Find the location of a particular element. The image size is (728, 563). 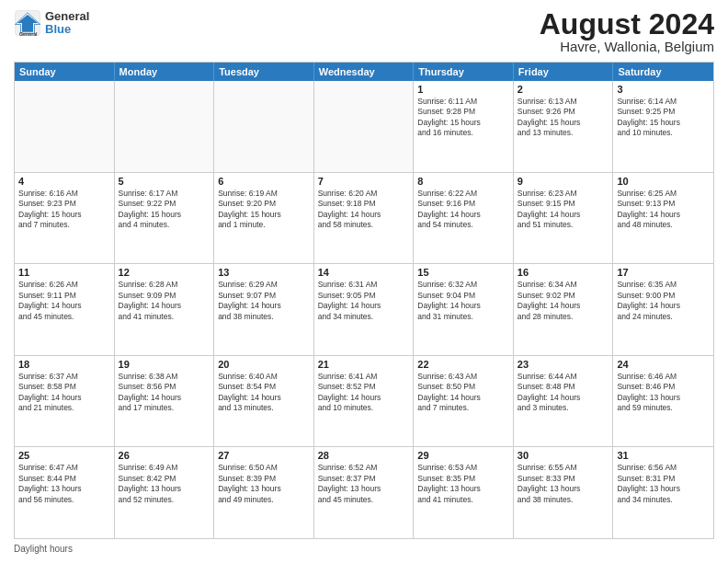

day-cell-17: 17Sunrise: 6:35 AM Sunset: 9:00 PM Dayli… is located at coordinates (664, 309).